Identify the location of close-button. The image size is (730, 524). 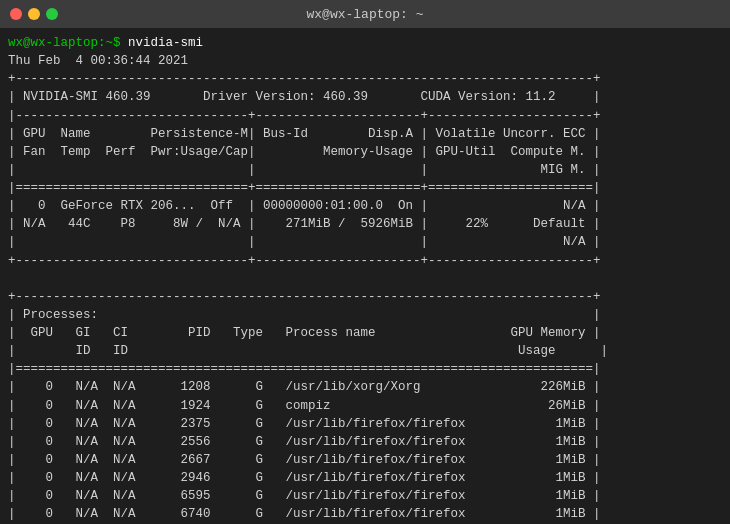
(16, 14).